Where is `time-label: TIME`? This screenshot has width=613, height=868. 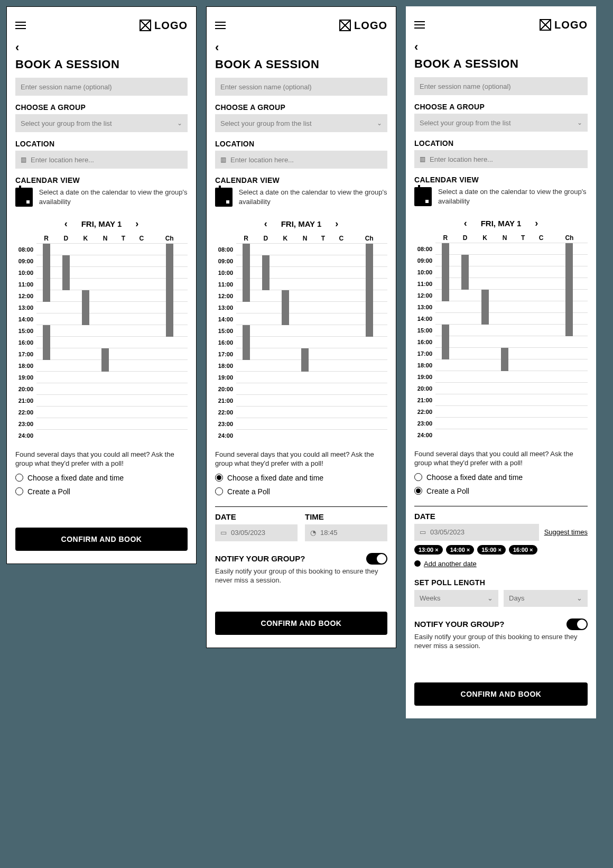 time-label: TIME is located at coordinates (346, 517).